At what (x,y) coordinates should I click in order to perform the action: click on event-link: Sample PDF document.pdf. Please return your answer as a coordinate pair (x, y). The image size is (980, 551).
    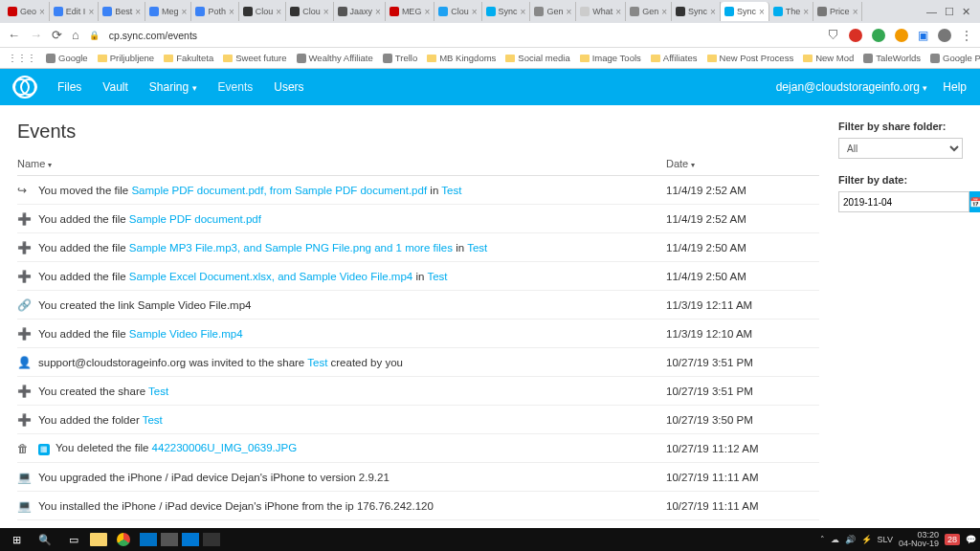
    Looking at the image, I should click on (195, 219).